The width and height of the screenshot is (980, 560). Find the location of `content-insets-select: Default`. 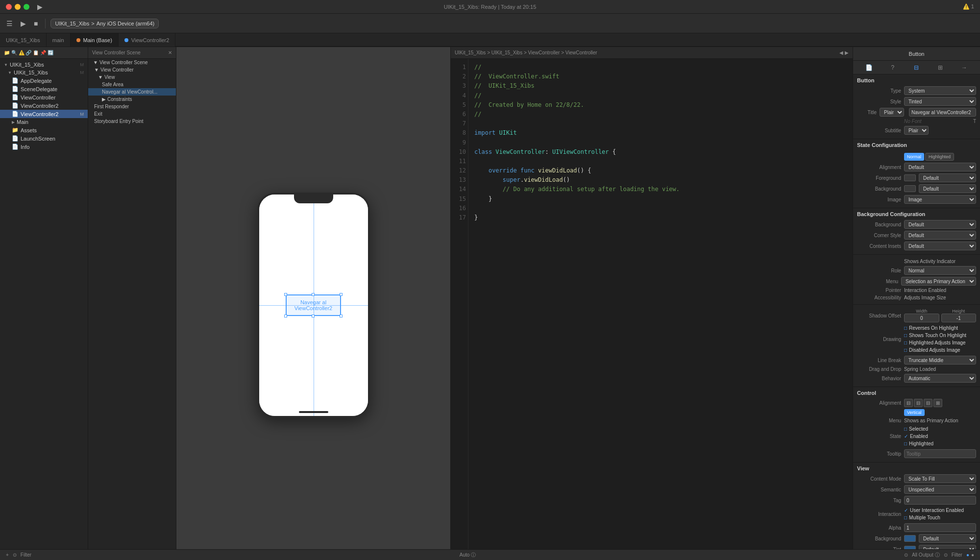

content-insets-select: Default is located at coordinates (940, 246).